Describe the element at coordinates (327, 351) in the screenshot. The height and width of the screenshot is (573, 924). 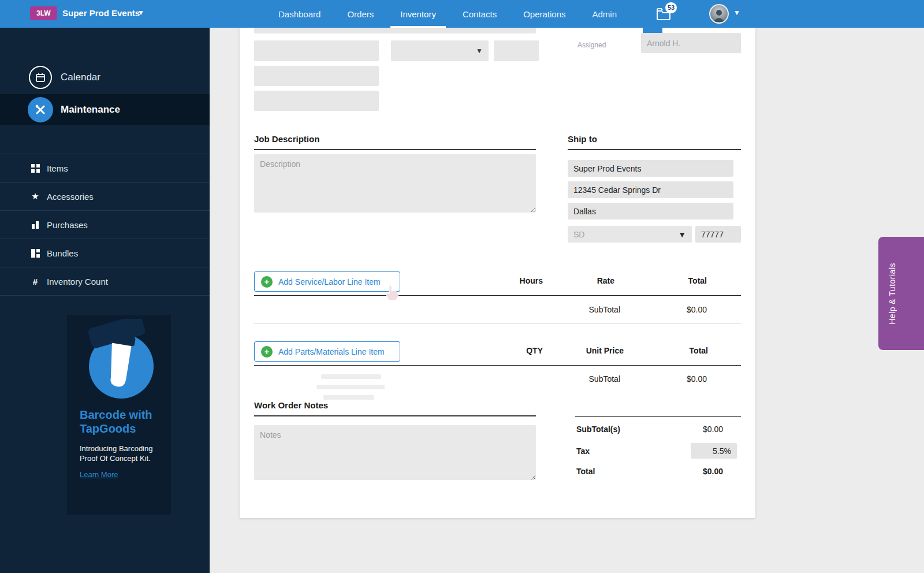
I see `add-parts-materials-button: + Add Parts/Materials Line Item` at that location.